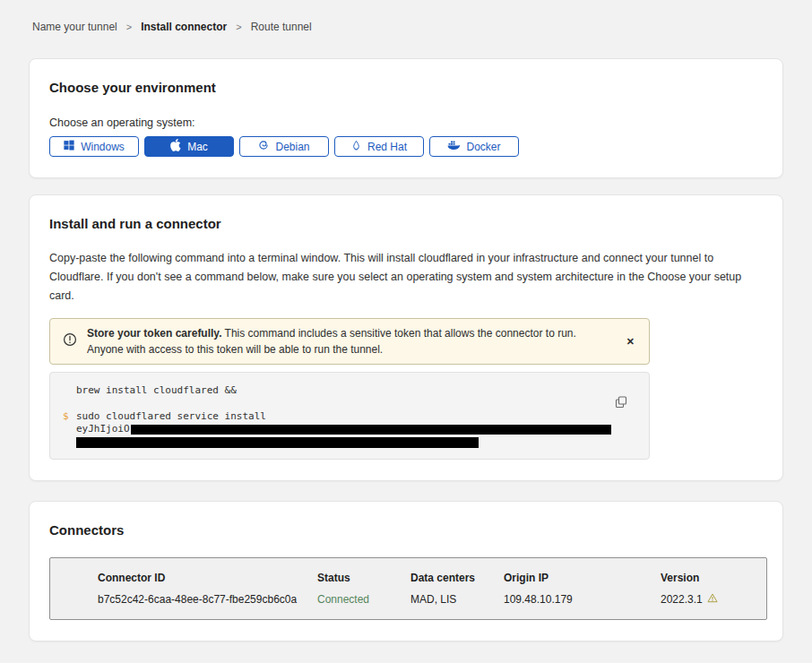 The width and height of the screenshot is (812, 663). I want to click on breadcrumb-route-tunnel: Route tunnel, so click(281, 27).